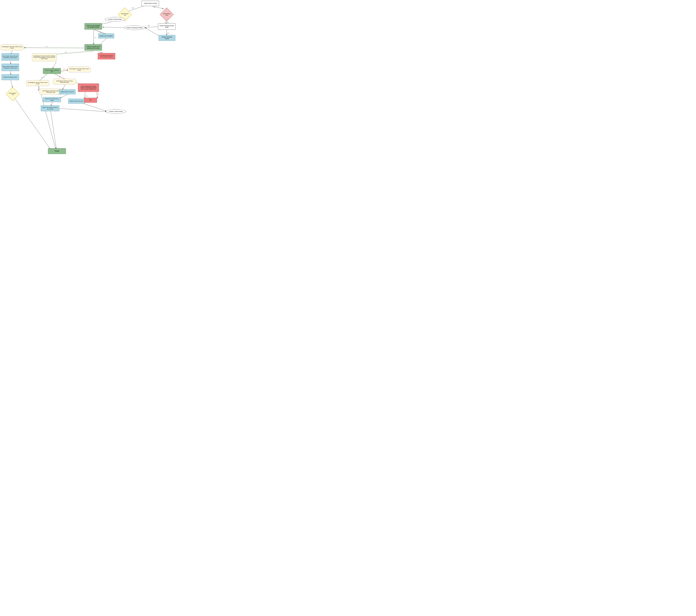  I want to click on bootstrapped-true-cloud-no: Bootstrapped: True && Context: Cloud Clu…, so click(79, 70).